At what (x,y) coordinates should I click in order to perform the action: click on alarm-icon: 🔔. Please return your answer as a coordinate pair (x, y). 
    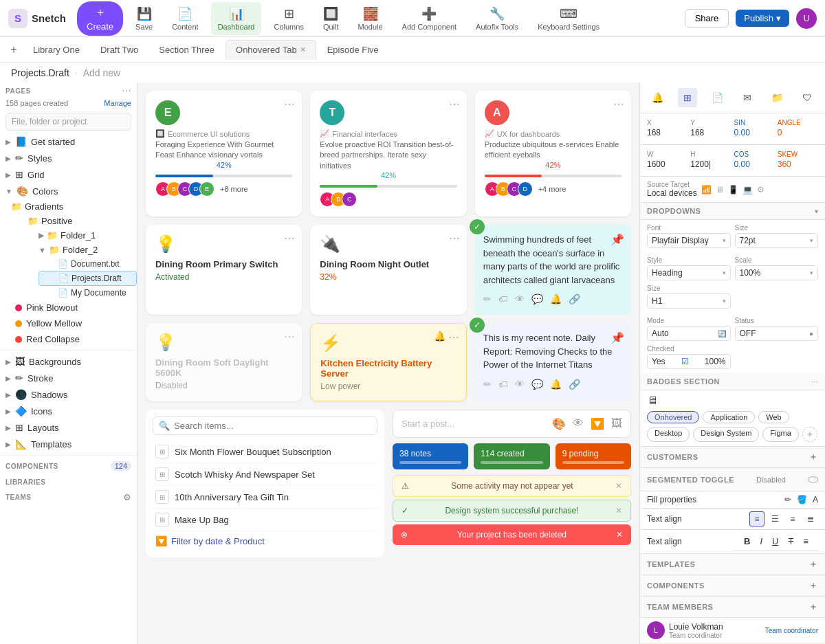
    Looking at the image, I should click on (440, 336).